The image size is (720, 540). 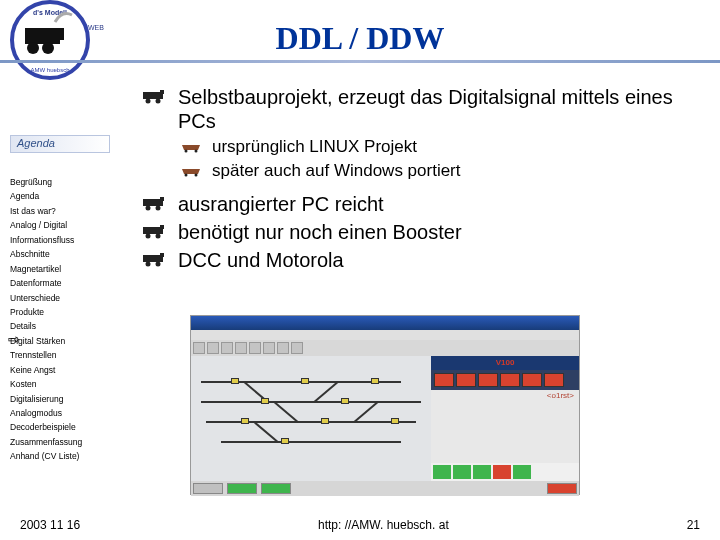 What do you see at coordinates (311, 418) in the screenshot?
I see `track-layout-panel` at bounding box center [311, 418].